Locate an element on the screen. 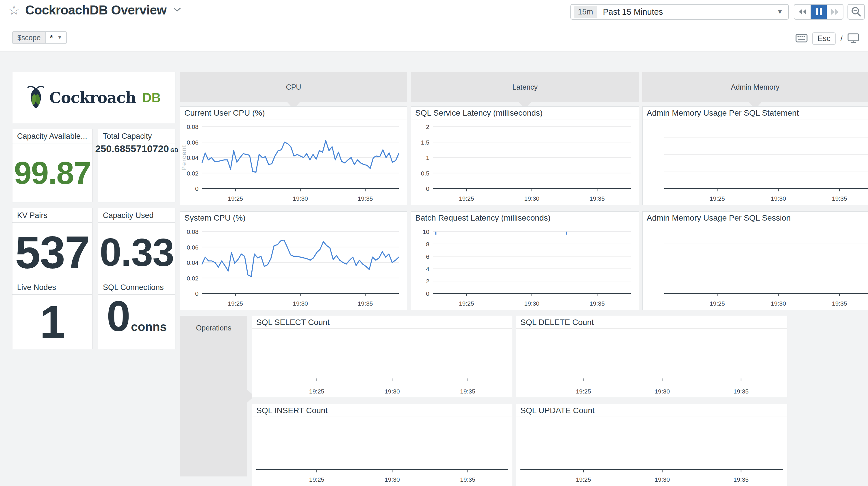  chart-canvas: 0.080.060.040.02019:2519:3019:35Percent is located at coordinates (293, 162).